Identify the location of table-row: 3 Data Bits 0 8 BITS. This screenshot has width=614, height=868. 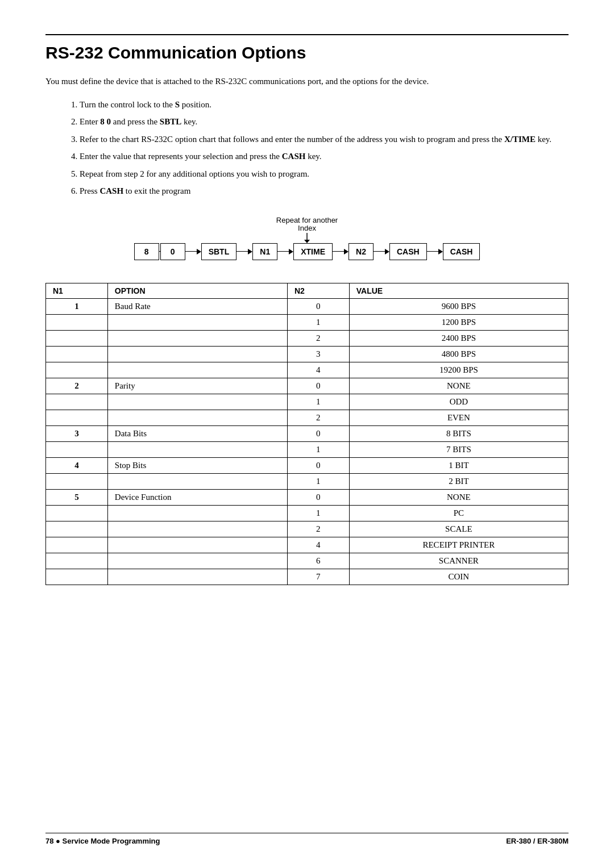
(307, 433).